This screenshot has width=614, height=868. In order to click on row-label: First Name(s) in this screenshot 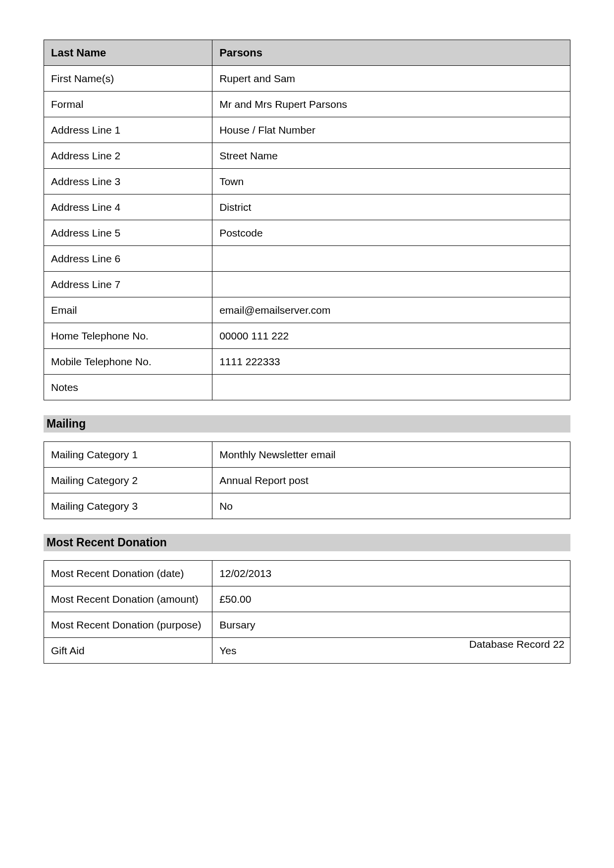, I will do `click(128, 79)`.